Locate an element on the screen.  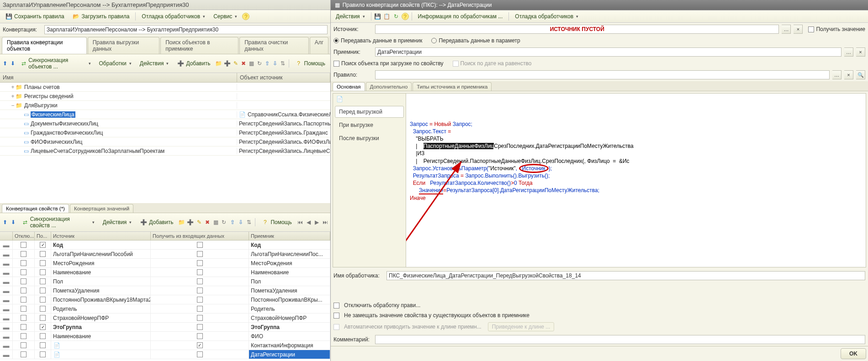
edit-icon: ✎ is located at coordinates (236, 63).